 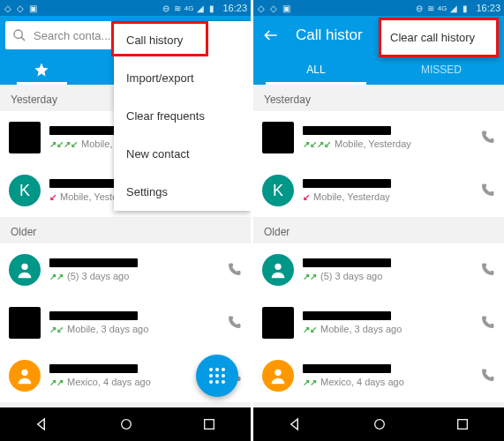 I want to click on battery-icon: ▮, so click(x=212, y=8).